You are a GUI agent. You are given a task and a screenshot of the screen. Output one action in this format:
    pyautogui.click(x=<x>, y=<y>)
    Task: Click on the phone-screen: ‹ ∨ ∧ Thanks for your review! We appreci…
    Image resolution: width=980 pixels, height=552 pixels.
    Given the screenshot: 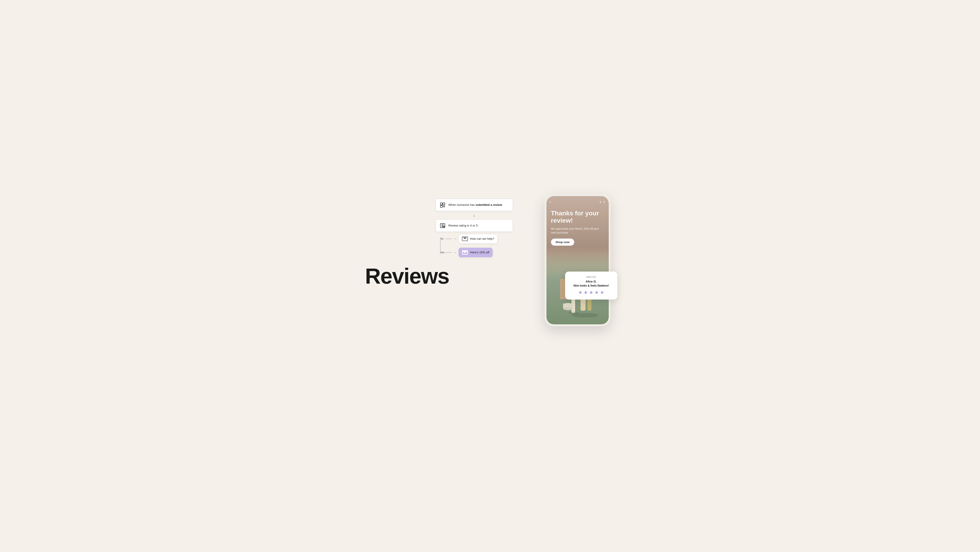 What is the action you would take?
    pyautogui.click(x=578, y=260)
    